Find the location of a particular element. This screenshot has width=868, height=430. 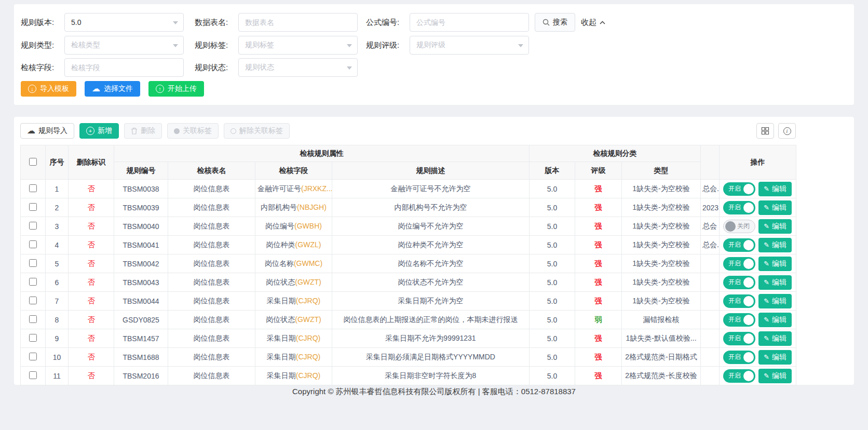

rule-grade-select: 规则评级 is located at coordinates (469, 45).